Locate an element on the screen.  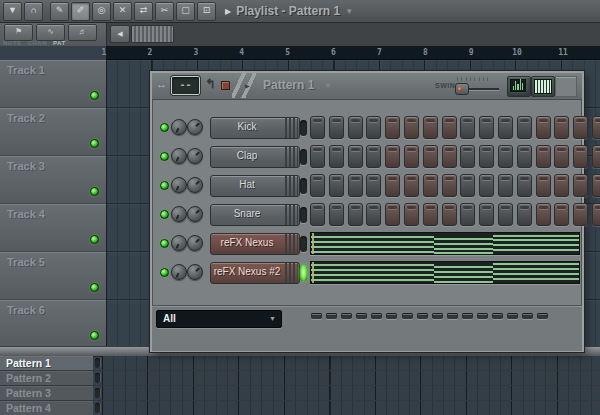
picker-label-pat: PAT is located at coordinates (60, 43).